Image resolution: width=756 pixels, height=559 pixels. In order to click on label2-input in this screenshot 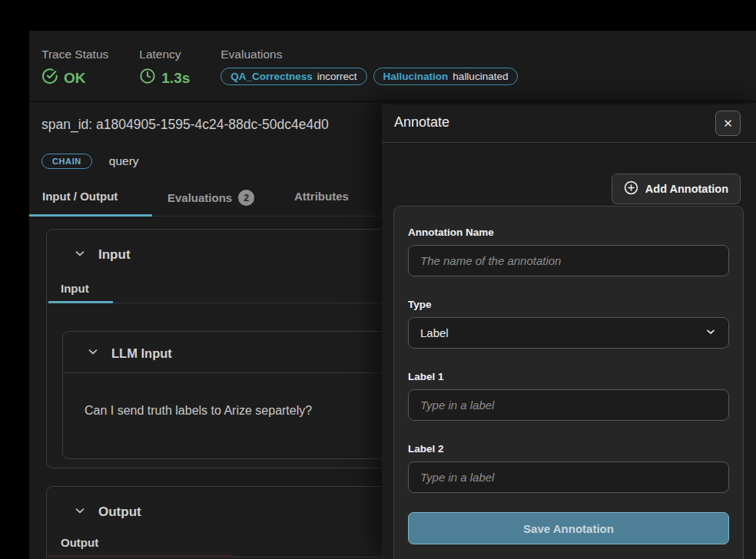, I will do `click(569, 478)`.